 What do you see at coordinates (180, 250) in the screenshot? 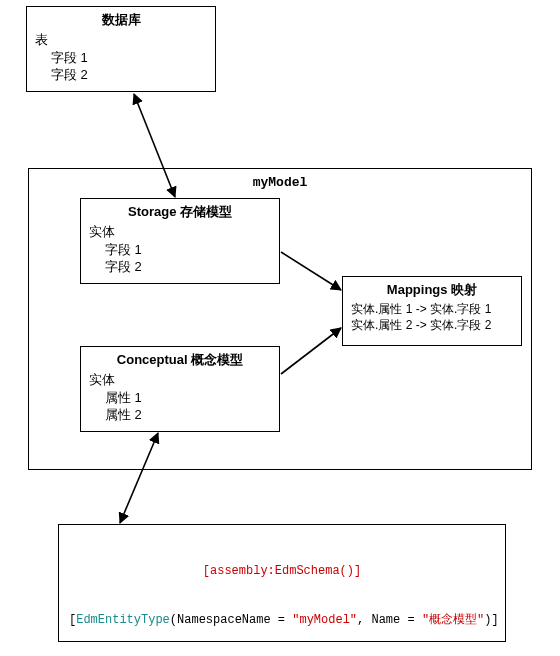
I see `storage-field1: 字段 1` at bounding box center [180, 250].